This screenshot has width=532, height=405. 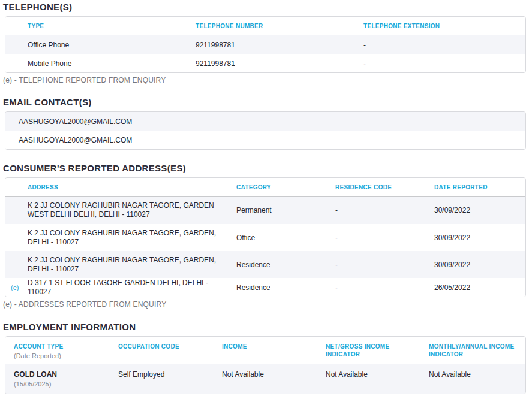 I want to click on section-emails: EMAIL CONTACT(S) AASHUGOYAL2000@GMAIL.CO…, so click(x=265, y=123).